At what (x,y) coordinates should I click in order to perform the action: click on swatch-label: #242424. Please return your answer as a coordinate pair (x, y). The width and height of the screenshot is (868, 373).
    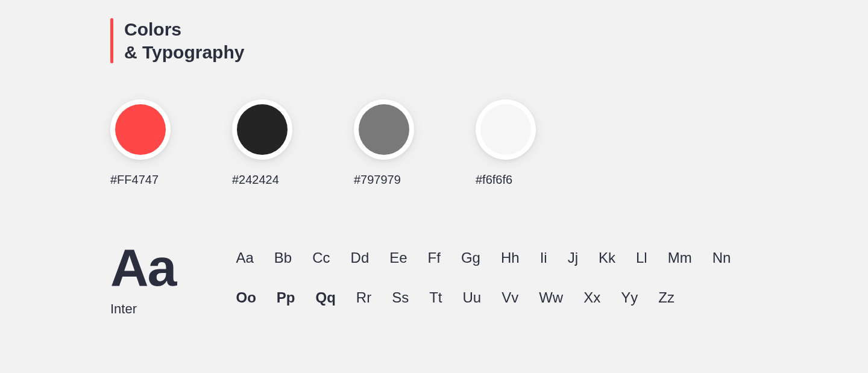
    Looking at the image, I should click on (256, 180).